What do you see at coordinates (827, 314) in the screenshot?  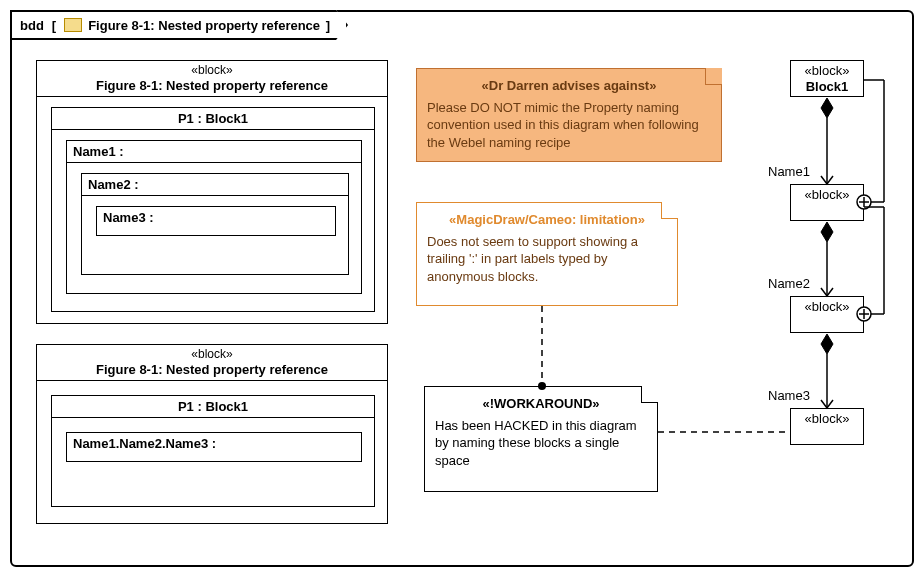 I see `chain-anon2: «block»` at bounding box center [827, 314].